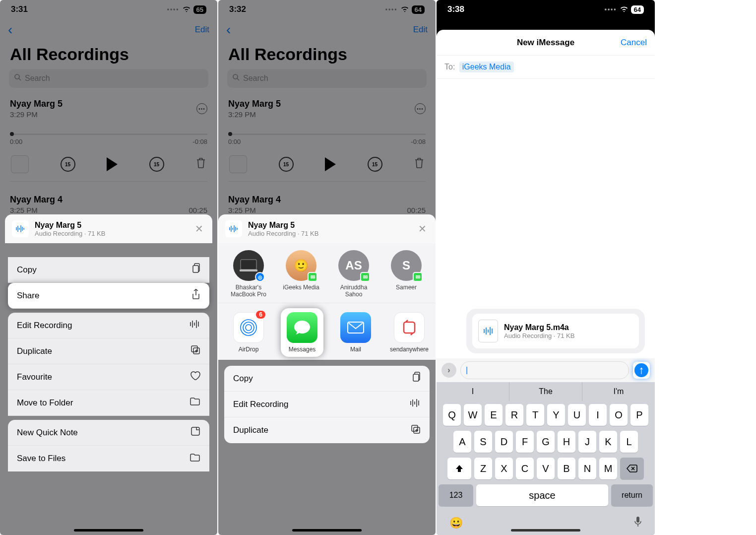 This screenshot has width=756, height=535. Describe the element at coordinates (249, 349) in the screenshot. I see `app-label: AirDrop` at that location.